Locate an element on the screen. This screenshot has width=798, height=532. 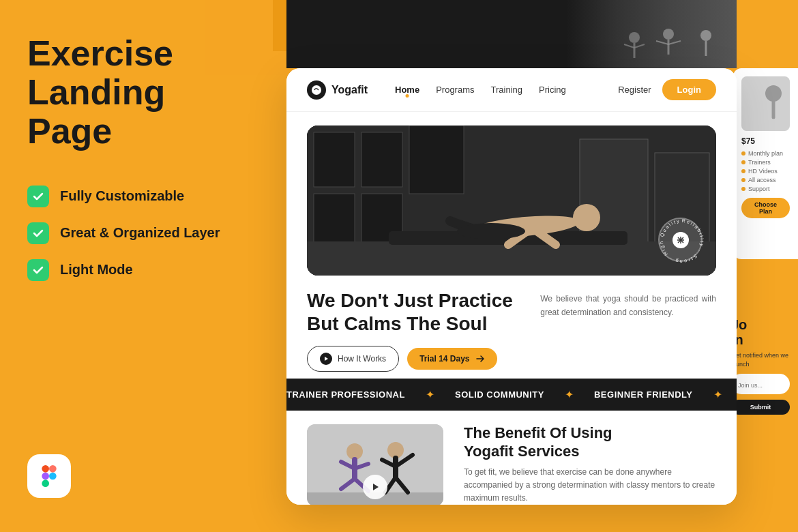
logo-area: Yogafit is located at coordinates (337, 90).